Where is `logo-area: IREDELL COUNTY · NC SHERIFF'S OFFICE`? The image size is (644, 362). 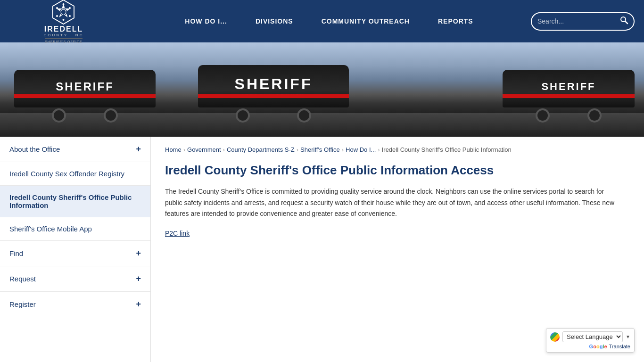 logo-area: IREDELL COUNTY · NC SHERIFF'S OFFICE is located at coordinates (64, 21).